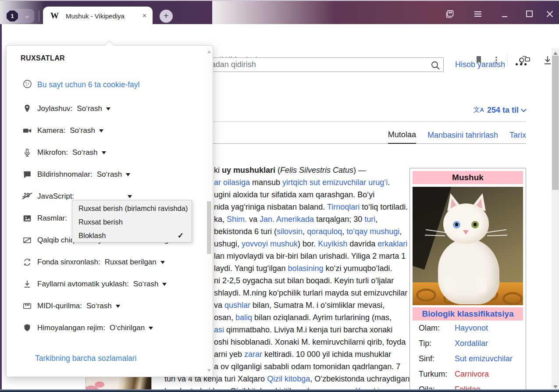 This screenshot has height=392, width=559. I want to click on wiki-tab-tarix: Tarix, so click(518, 137).